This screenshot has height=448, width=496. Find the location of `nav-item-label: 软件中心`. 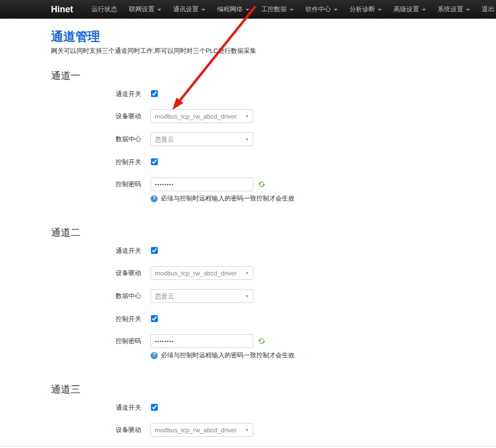

nav-item-label: 软件中心 is located at coordinates (318, 9).